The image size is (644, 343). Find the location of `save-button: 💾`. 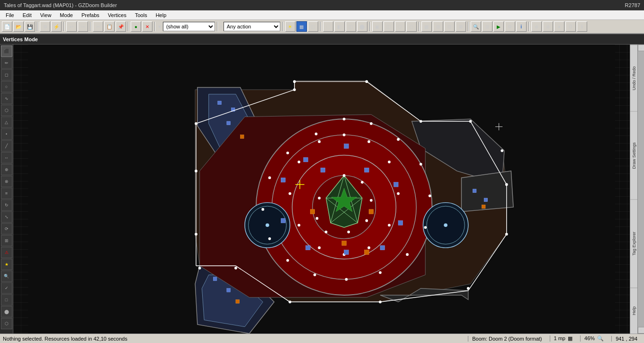

save-button: 💾 is located at coordinates (30, 27).